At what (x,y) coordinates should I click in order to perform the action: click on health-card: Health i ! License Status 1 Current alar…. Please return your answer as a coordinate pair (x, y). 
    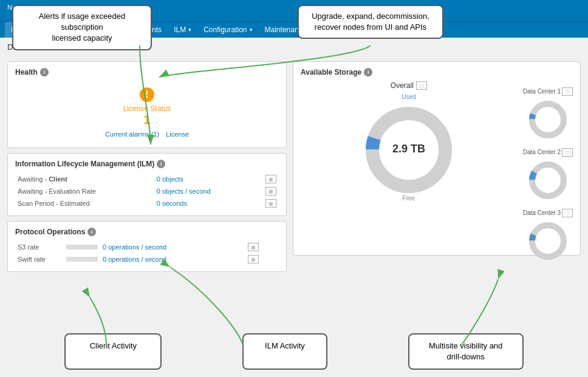
    Looking at the image, I should click on (147, 104).